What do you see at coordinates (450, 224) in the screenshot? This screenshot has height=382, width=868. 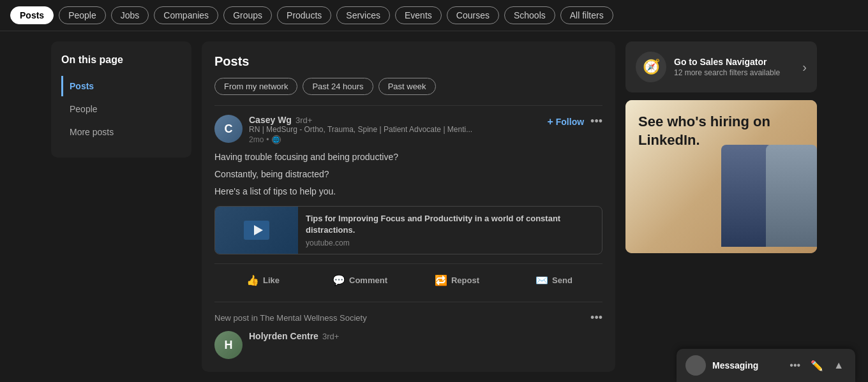 I see `link-title: Tips for Improving Focus and Productivit…` at bounding box center [450, 224].